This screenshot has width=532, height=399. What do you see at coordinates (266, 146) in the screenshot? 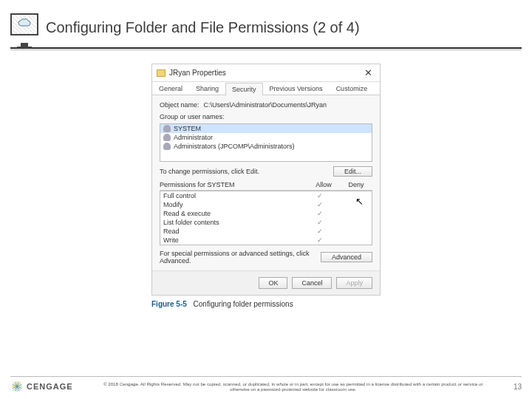
I see `user-row-administrators: Administrators (JPCOMP\Administrators)` at bounding box center [266, 146].